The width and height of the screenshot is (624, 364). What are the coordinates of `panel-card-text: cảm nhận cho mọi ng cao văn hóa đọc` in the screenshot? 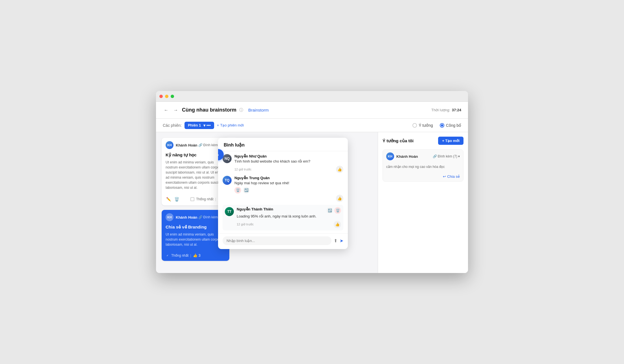 It's located at (423, 167).